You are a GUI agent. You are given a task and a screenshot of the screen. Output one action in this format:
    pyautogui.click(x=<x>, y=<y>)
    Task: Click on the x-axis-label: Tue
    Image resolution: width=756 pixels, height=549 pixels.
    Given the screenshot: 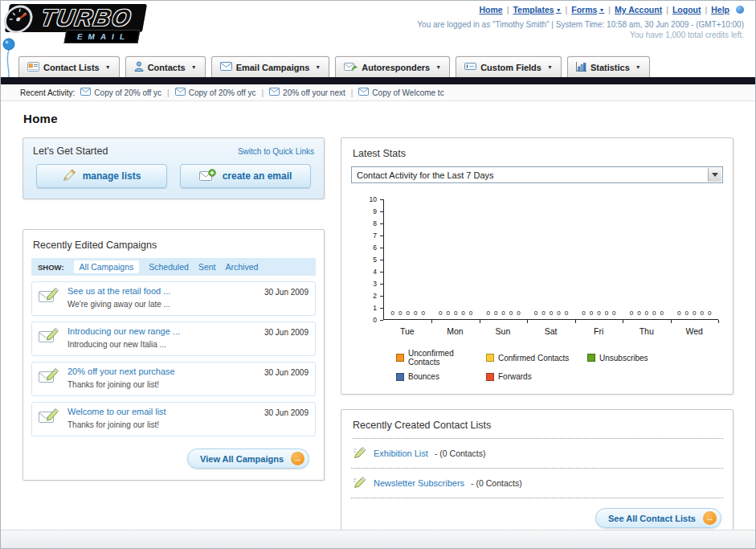 What is the action you would take?
    pyautogui.click(x=407, y=331)
    